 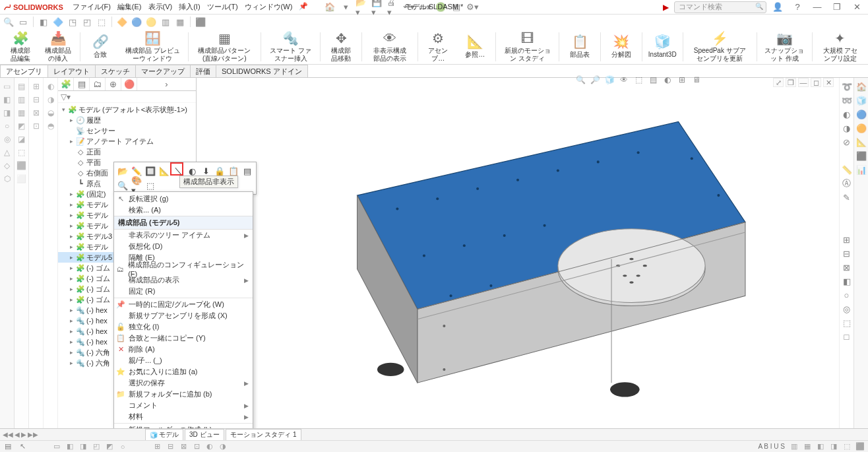 What do you see at coordinates (7, 113) in the screenshot?
I see `lt-icon: ◨` at bounding box center [7, 113].